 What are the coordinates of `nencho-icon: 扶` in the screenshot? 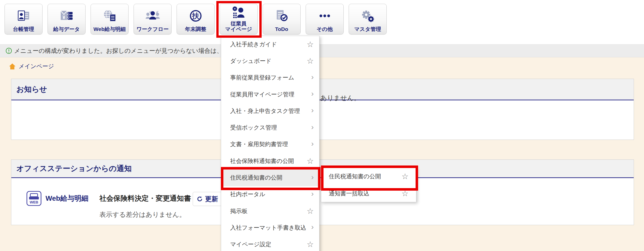 It's located at (196, 15).